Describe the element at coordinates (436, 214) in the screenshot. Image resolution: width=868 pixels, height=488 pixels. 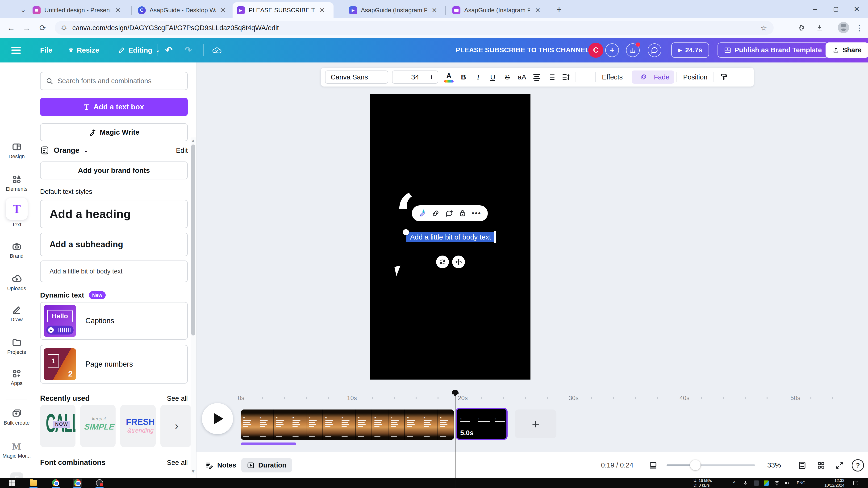
I see `link-icon` at that location.